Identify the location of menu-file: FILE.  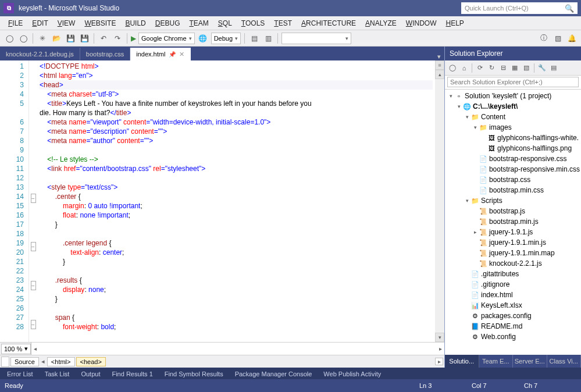
(15, 23).